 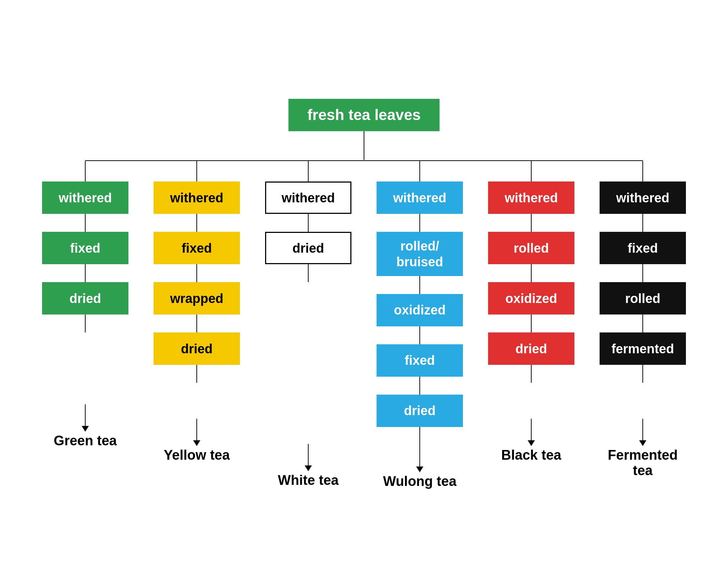 What do you see at coordinates (308, 335) in the screenshot?
I see `col-white: withered dried White tea` at bounding box center [308, 335].